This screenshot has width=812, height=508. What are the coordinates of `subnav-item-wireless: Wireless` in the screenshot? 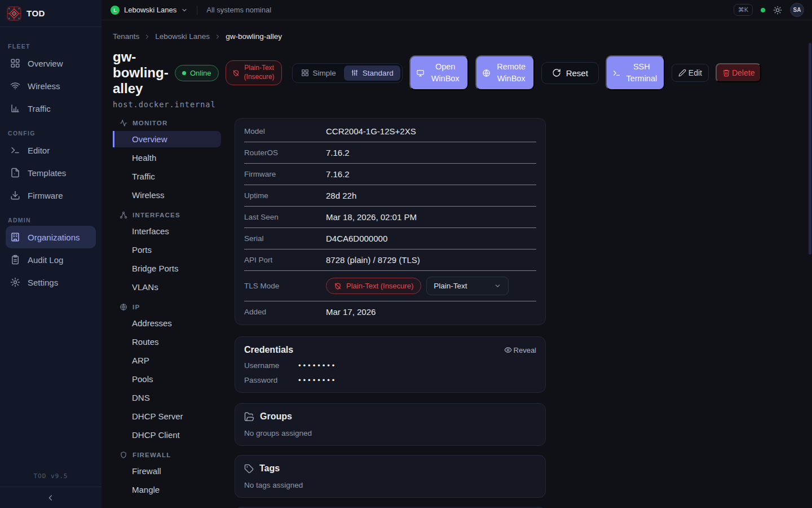 It's located at (167, 195).